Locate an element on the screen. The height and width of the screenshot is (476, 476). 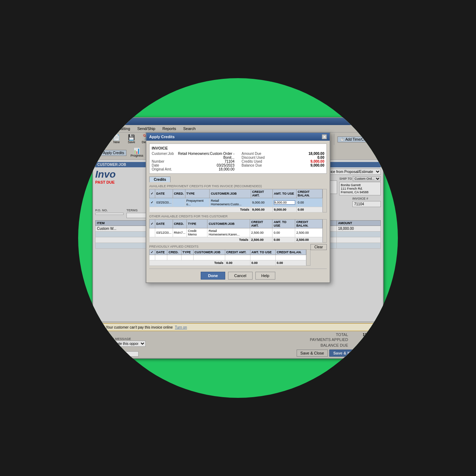
amt-to-use-cell is located at coordinates (284, 202).